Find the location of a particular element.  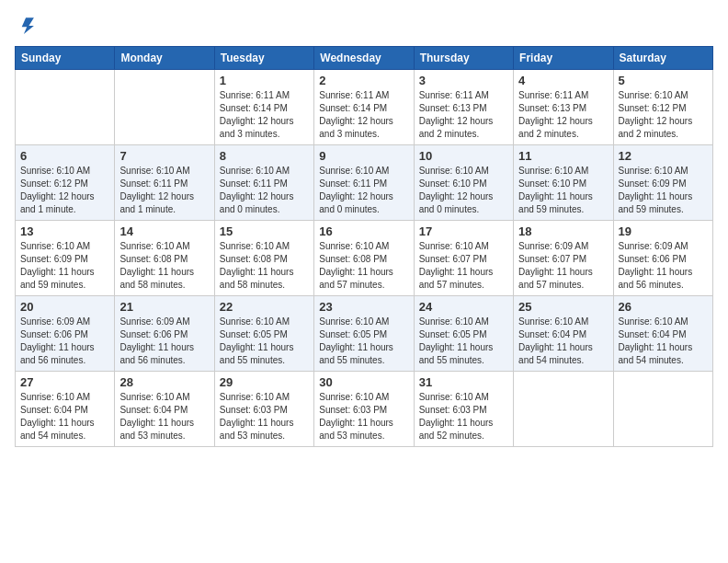

logo-icon is located at coordinates (25, 25).